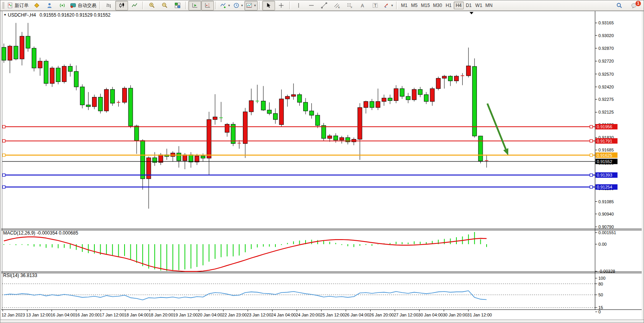 The image size is (644, 323). I want to click on text-button: A, so click(363, 5).